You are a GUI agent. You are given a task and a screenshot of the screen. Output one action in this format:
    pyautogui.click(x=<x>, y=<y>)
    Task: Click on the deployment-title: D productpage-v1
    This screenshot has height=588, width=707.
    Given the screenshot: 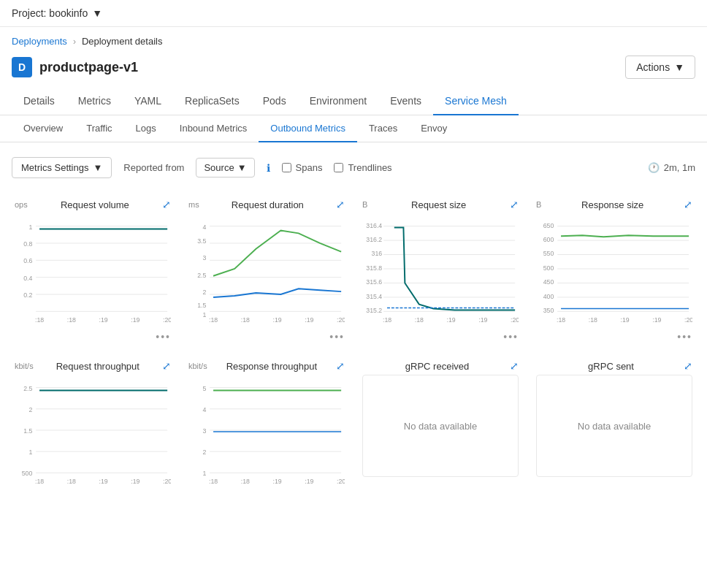 What is the action you would take?
    pyautogui.click(x=74, y=67)
    